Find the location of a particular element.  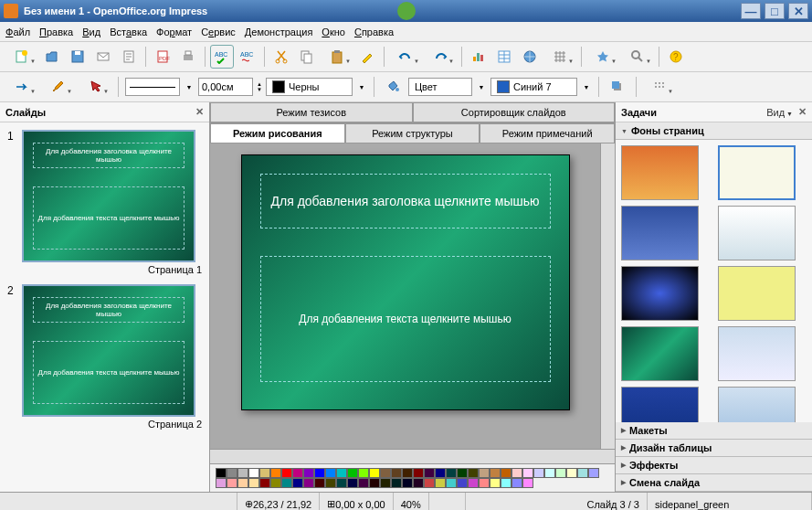

zoom-button is located at coordinates (638, 57).